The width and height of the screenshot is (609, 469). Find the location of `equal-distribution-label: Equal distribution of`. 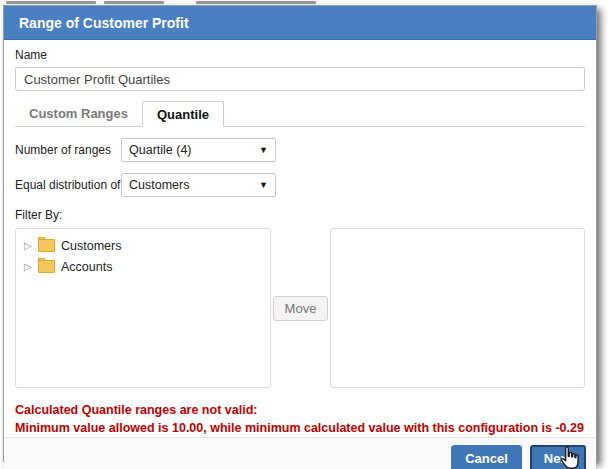

equal-distribution-label: Equal distribution of is located at coordinates (68, 185).